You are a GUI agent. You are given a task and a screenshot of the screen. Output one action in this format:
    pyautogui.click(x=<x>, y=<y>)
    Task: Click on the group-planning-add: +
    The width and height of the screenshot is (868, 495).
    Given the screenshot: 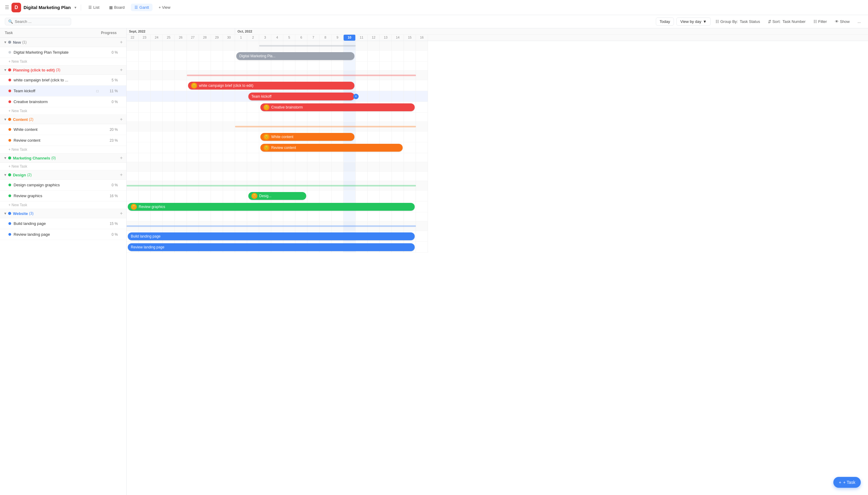 What is the action you would take?
    pyautogui.click(x=121, y=70)
    